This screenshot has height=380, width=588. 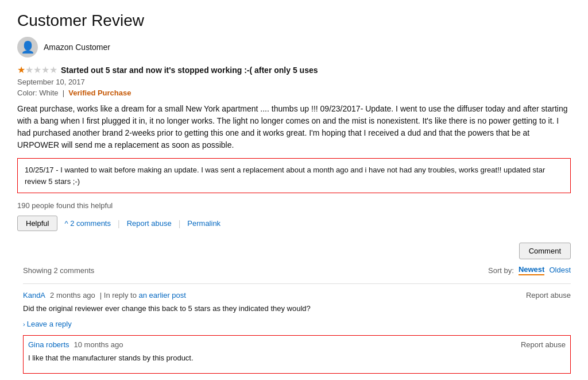 I want to click on review-body: Great purchase, works like a dream for a…, so click(x=294, y=127).